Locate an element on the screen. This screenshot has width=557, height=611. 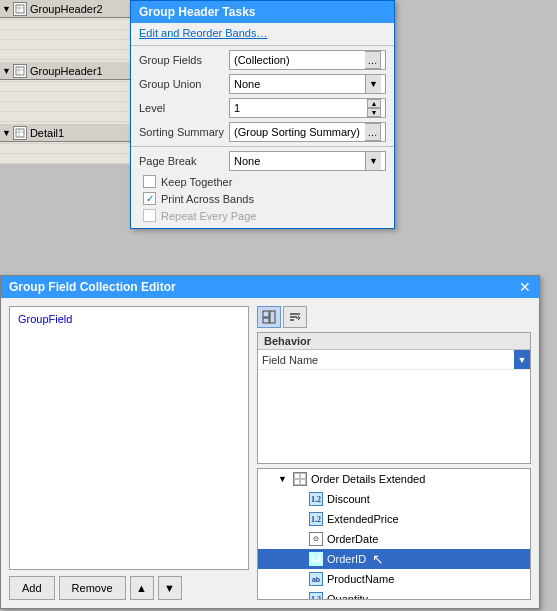
group-union-dropdown: None ▼ is located at coordinates (308, 84).